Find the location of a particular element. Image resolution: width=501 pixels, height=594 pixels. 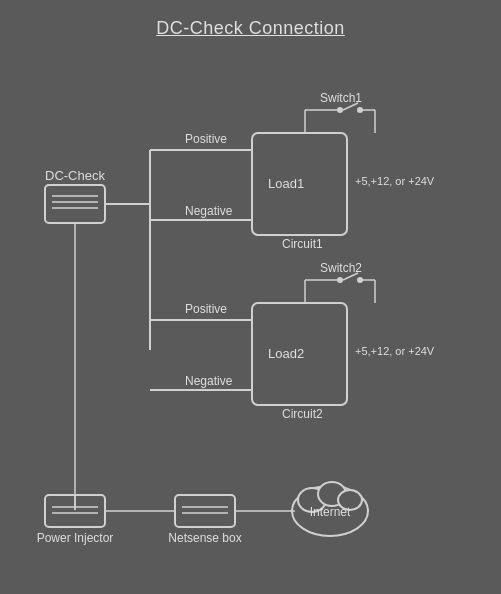

svg-text: Switch1 is located at coordinates (341, 98).